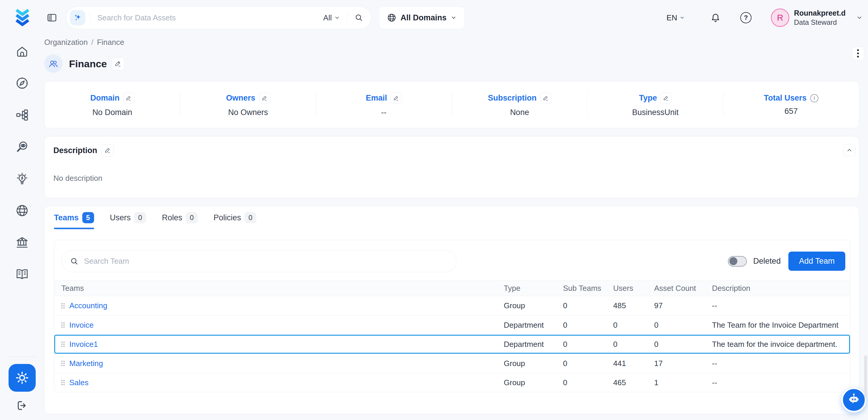 Image resolution: width=868 pixels, height=420 pixels. What do you see at coordinates (88, 305) in the screenshot?
I see `team-link-accounting: Accounting` at bounding box center [88, 305].